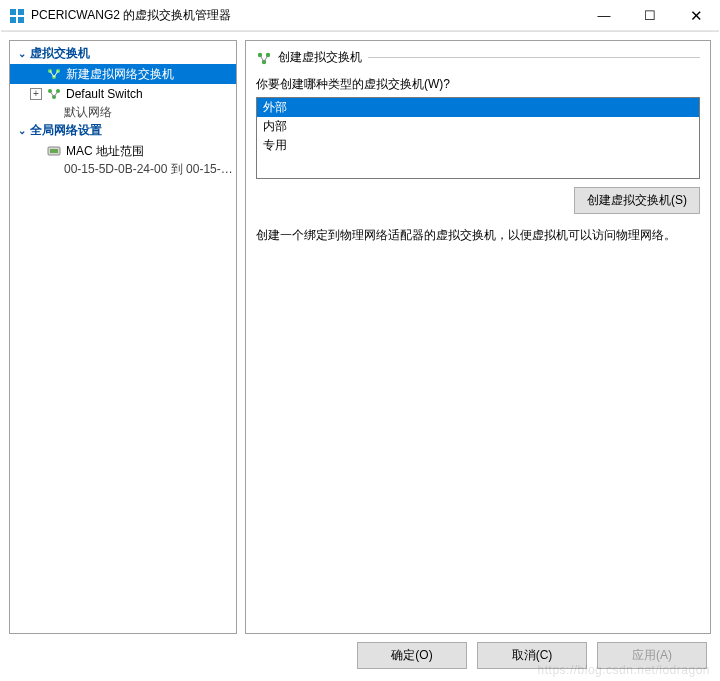 The image size is (720, 681). What do you see at coordinates (123, 130) in the screenshot?
I see `tree-section-global-settings: ⌄ 全局网络设置` at bounding box center [123, 130].